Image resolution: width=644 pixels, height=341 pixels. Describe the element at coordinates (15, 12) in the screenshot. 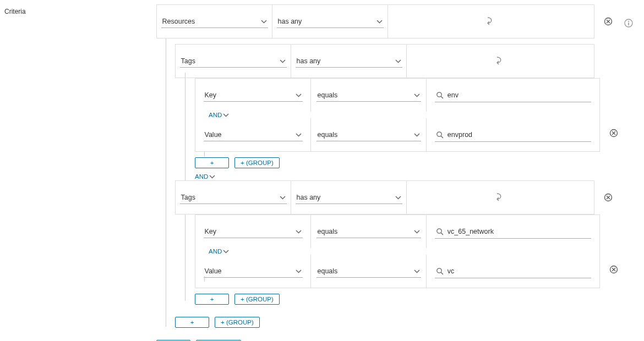

I see `criteria-label: Criteria` at that location.